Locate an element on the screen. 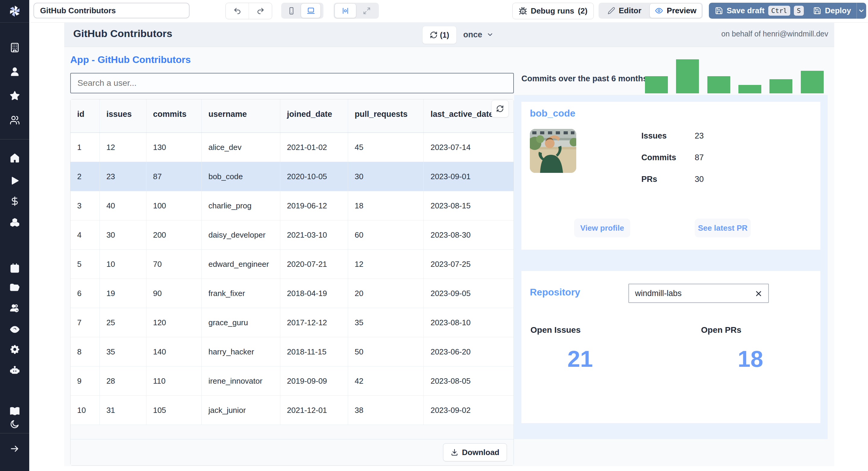  column-header-joined_date: joined_date is located at coordinates (314, 116).